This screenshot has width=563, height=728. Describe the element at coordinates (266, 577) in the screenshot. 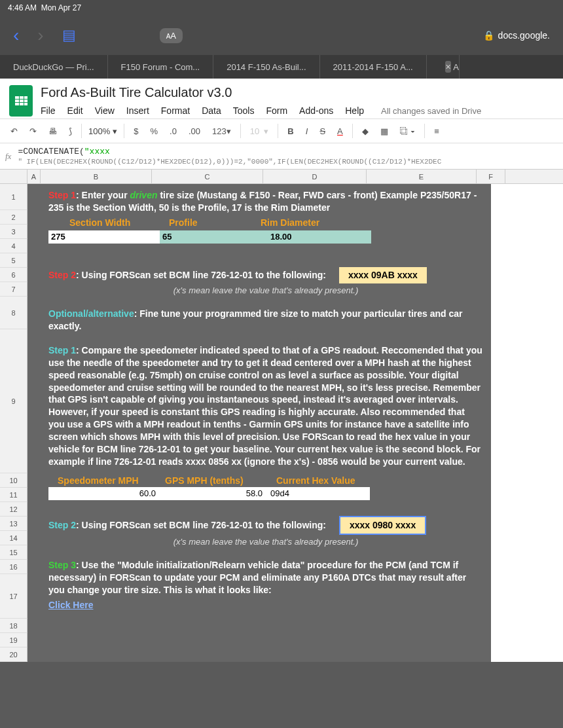

I see `step3-text: Step 3: Use the "Module initialization/R…` at that location.